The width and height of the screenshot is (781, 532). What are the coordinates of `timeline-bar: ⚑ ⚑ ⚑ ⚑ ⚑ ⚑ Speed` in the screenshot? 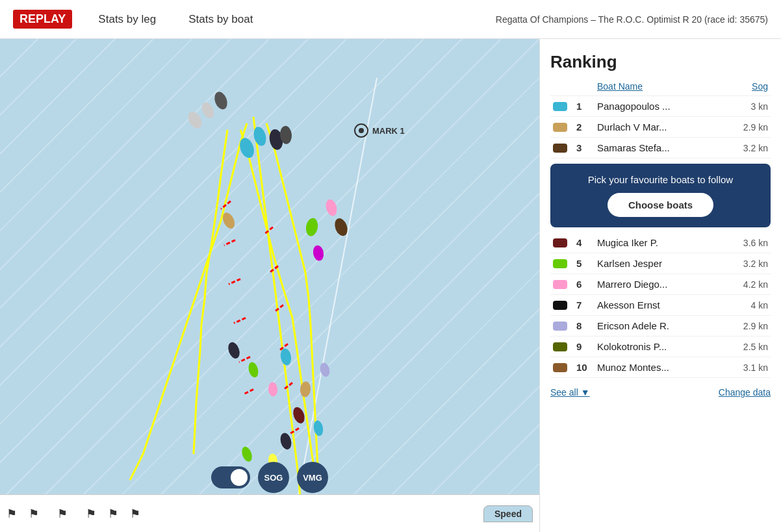 It's located at (270, 513).